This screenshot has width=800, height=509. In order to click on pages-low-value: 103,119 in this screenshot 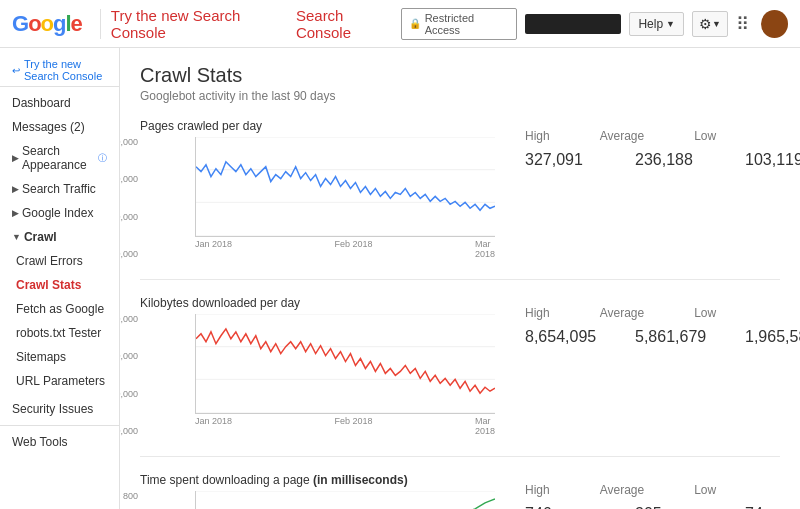, I will do `click(772, 160)`.